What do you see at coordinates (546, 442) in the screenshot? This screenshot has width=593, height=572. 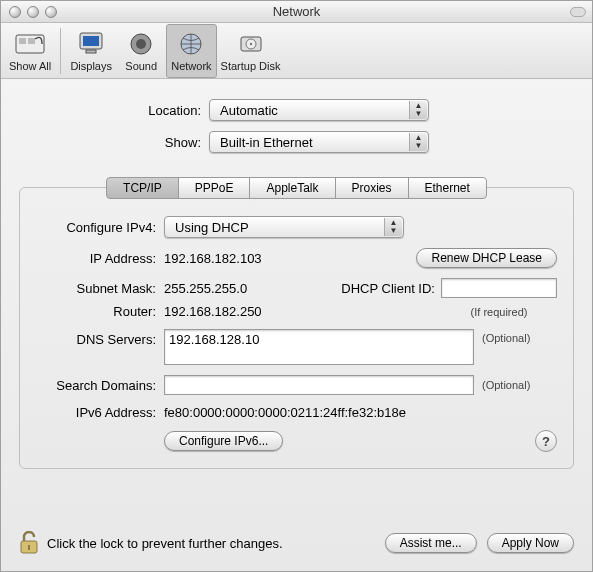 I see `help-icon: ?` at bounding box center [546, 442].